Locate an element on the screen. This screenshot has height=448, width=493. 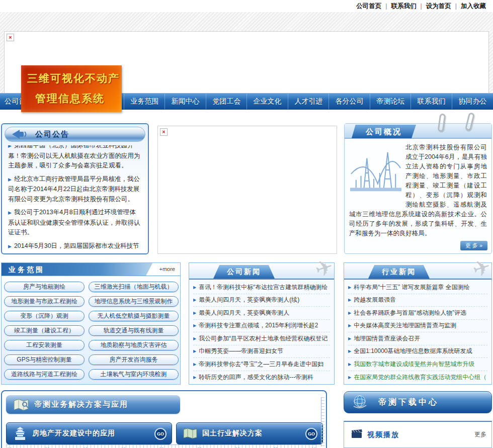
announcements-panel: 公司公告 ▶第四届中国（北京）国际都市农业科技园开幕！帝测公司以无人机航摄在农业… is located at coordinates (75, 189).